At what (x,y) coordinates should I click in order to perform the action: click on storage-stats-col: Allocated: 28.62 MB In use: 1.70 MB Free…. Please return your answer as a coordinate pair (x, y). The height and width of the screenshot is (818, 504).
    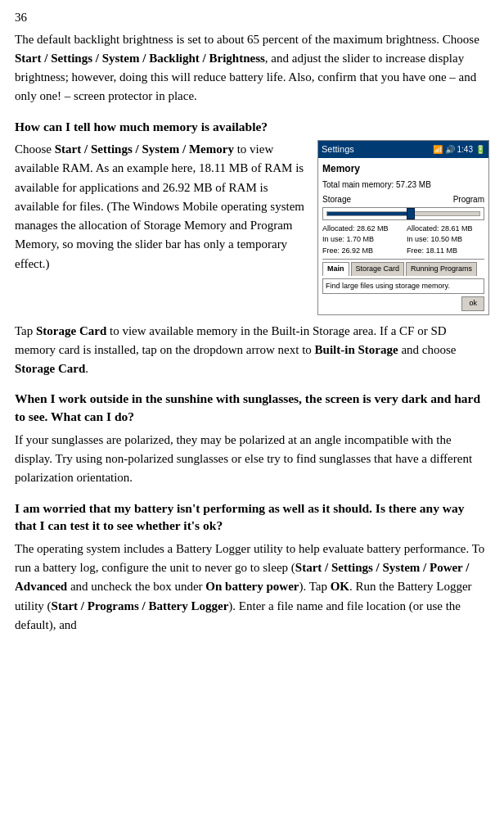
    Looking at the image, I should click on (362, 241).